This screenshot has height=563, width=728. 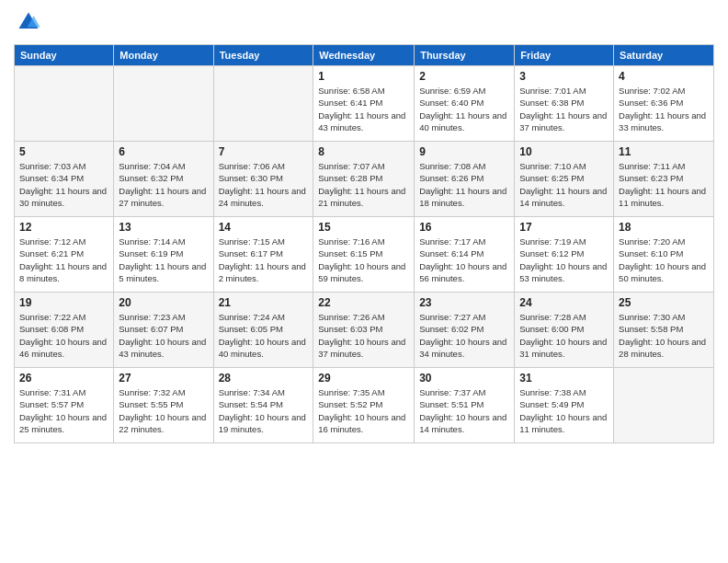 What do you see at coordinates (364, 406) in the screenshot?
I see `week-row-5: 26Sunrise: 7:31 AM Sunset: 5:57 PM Dayli…` at bounding box center [364, 406].